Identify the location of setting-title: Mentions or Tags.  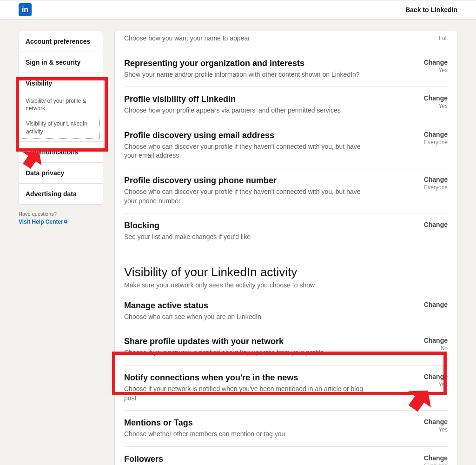
(245, 423).